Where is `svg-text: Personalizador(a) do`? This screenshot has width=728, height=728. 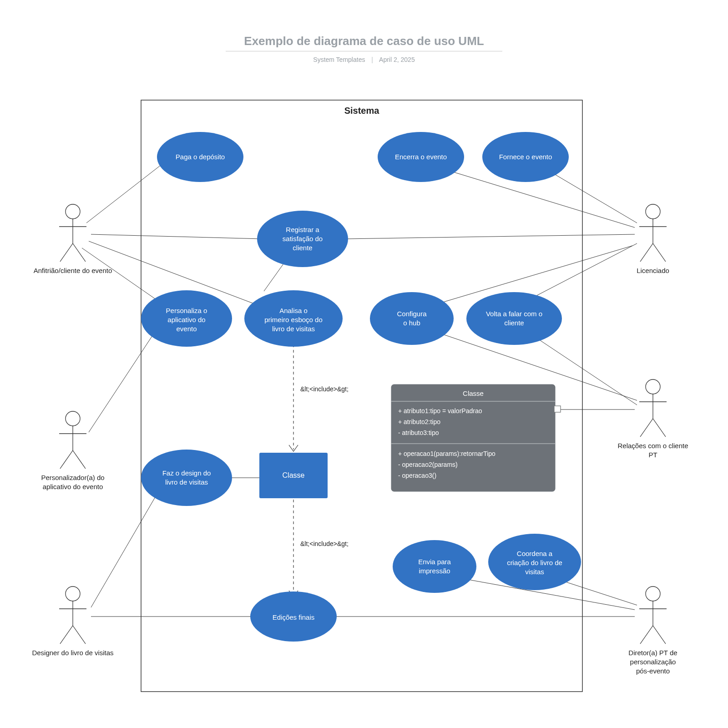 svg-text: Personalizador(a) do is located at coordinates (73, 478).